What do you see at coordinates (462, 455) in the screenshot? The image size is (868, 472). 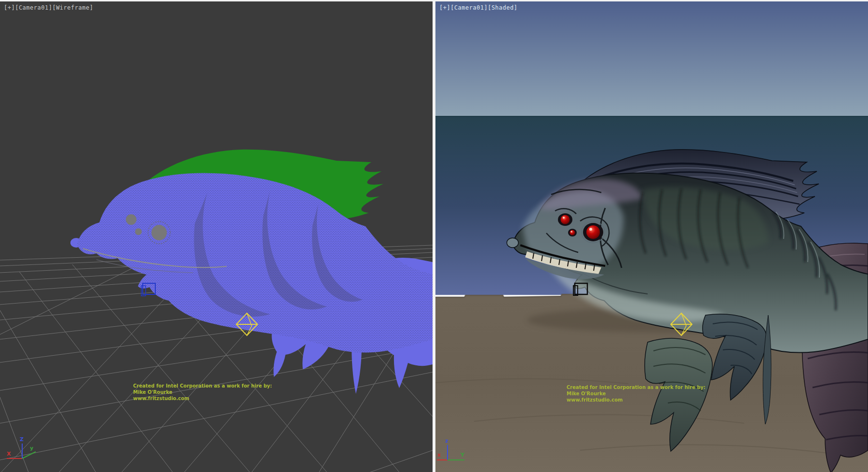 I see `axis-y-label: Y` at bounding box center [462, 455].